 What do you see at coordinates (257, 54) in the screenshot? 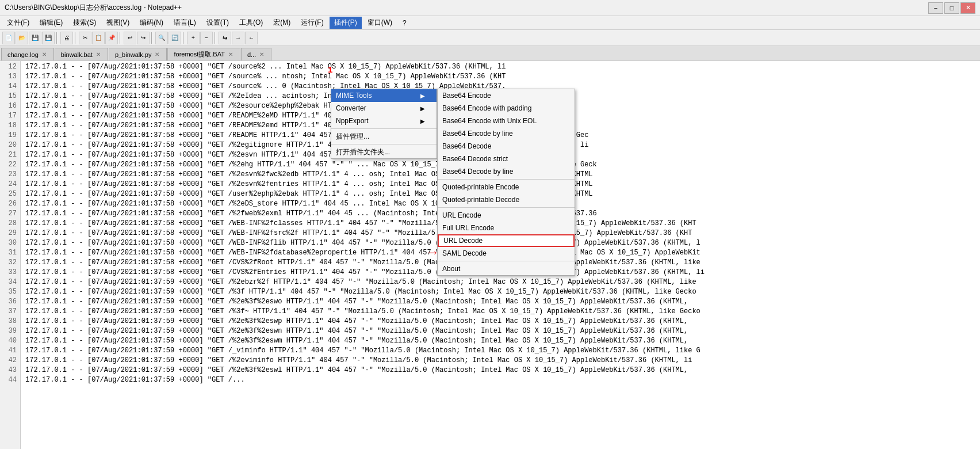
I see `tab-d: d... ✕` at bounding box center [257, 54].